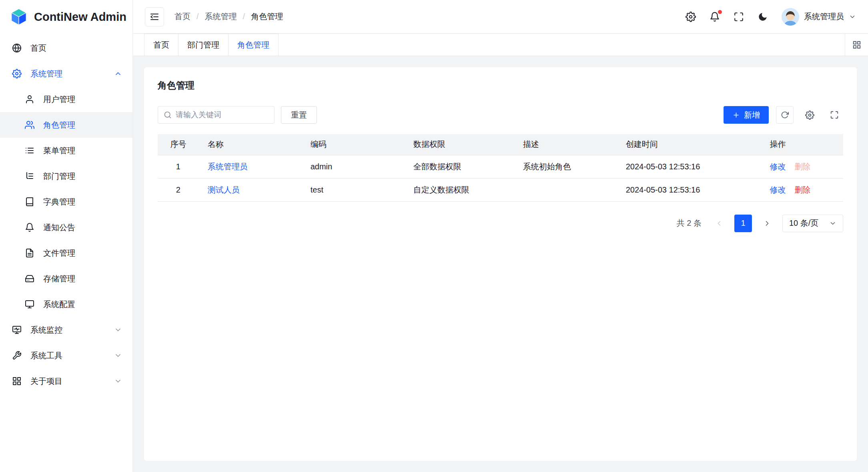 The image size is (868, 472). What do you see at coordinates (82, 279) in the screenshot?
I see `sidebar-item-label: 存储管理` at bounding box center [82, 279].